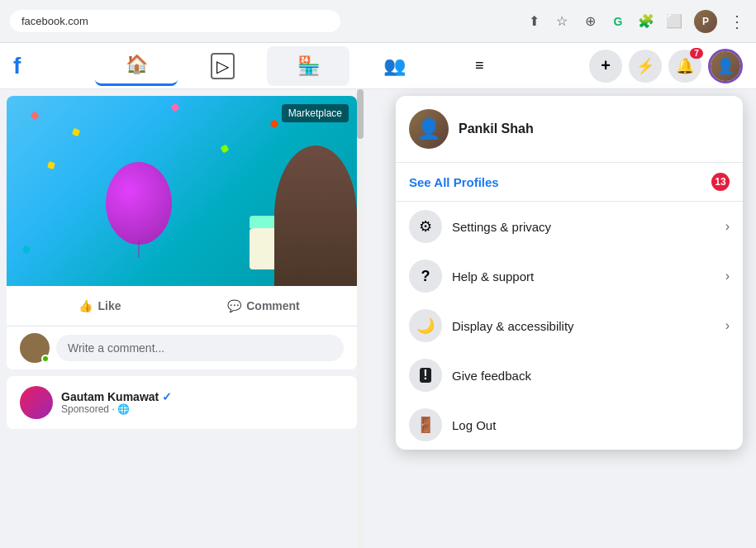 The width and height of the screenshot is (756, 548). What do you see at coordinates (426, 375) in the screenshot?
I see `feedback-icon-circle: !` at bounding box center [426, 375].